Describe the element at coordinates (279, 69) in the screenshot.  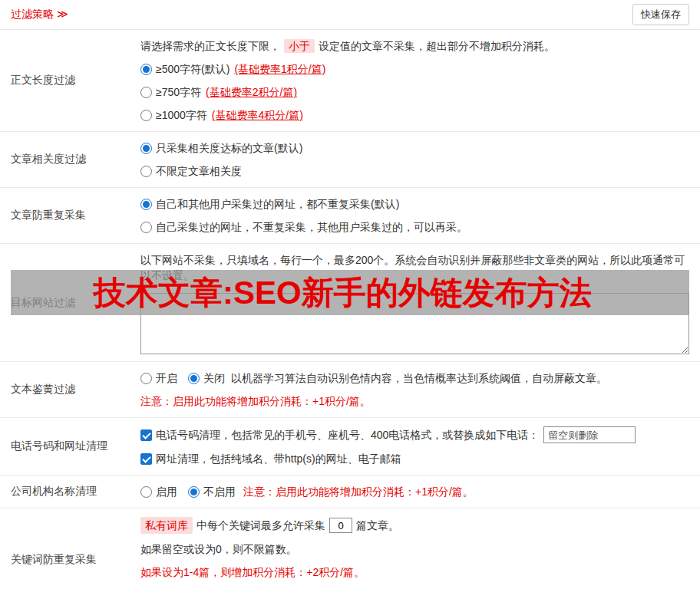
I see `length-500-fee-note: (基础费率1积分/篇)` at that location.